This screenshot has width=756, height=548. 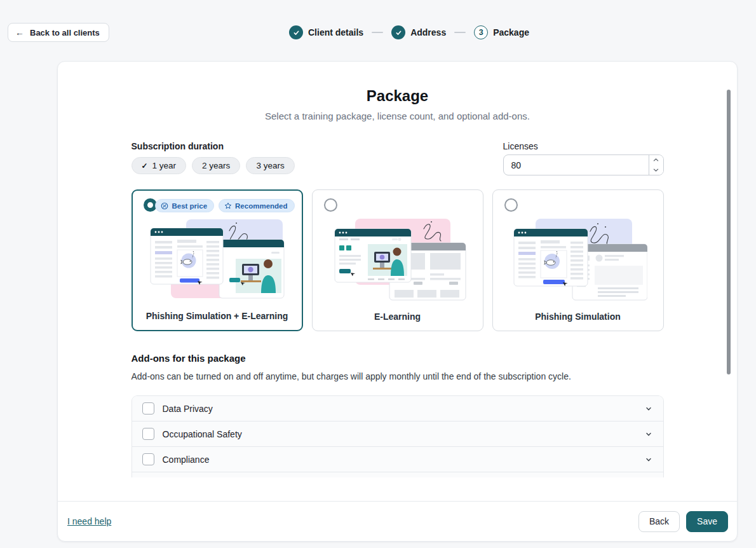 What do you see at coordinates (398, 376) in the screenshot?
I see `addons-description: Add-ons can be turned on and off anytime…` at bounding box center [398, 376].